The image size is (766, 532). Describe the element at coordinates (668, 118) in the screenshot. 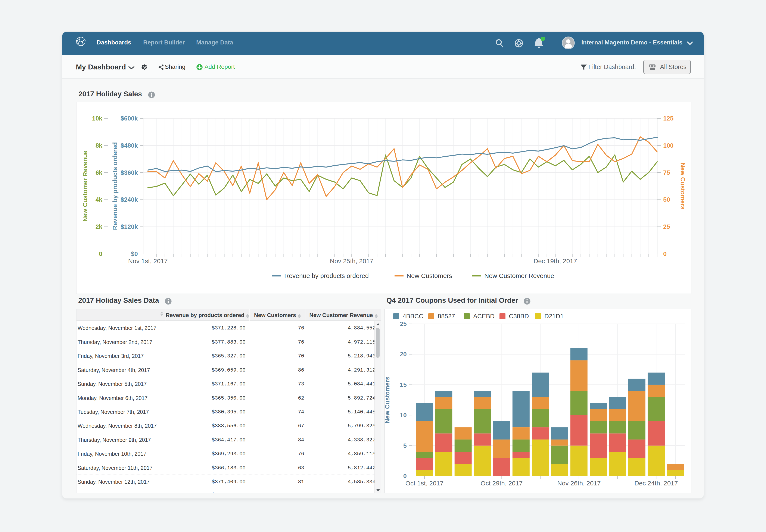

I see `svg-text: 125` at that location.